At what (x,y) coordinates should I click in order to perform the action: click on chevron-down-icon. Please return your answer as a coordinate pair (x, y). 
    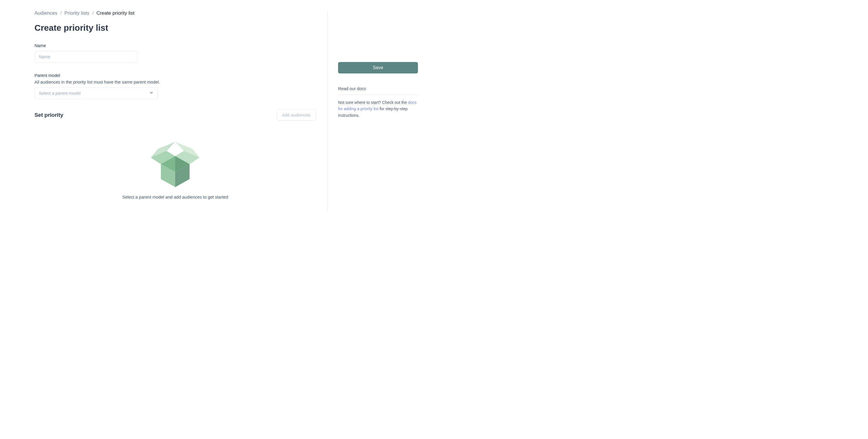
    Looking at the image, I should click on (151, 93).